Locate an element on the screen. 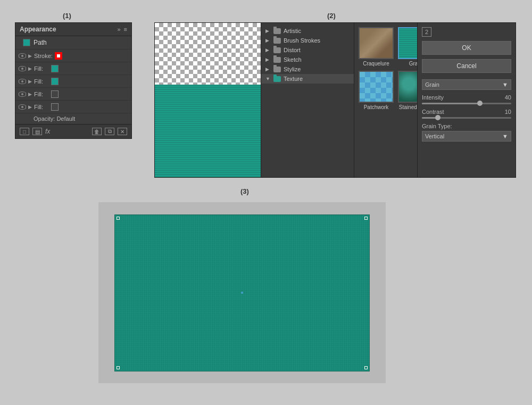  fill2-swatch is located at coordinates (55, 81).